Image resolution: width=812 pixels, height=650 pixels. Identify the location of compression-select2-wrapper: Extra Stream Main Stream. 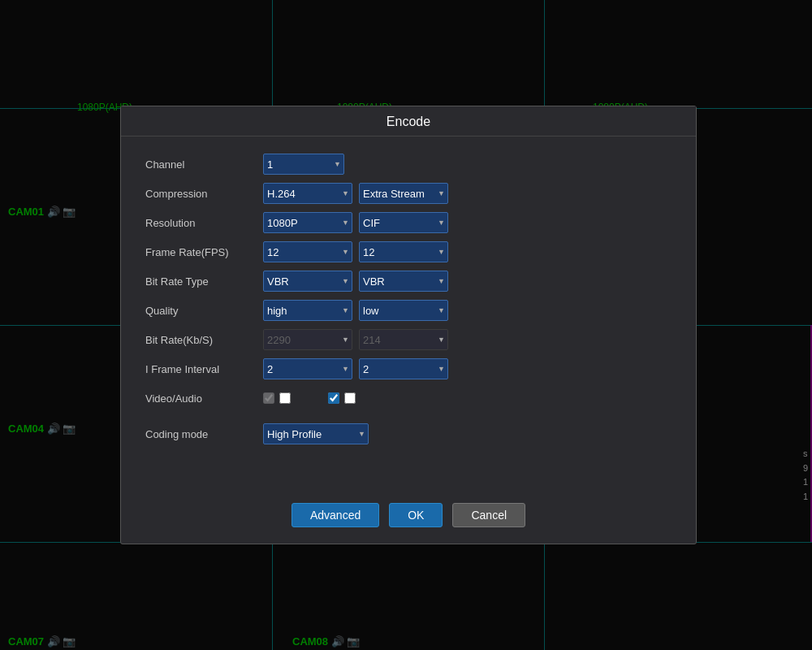
(404, 193).